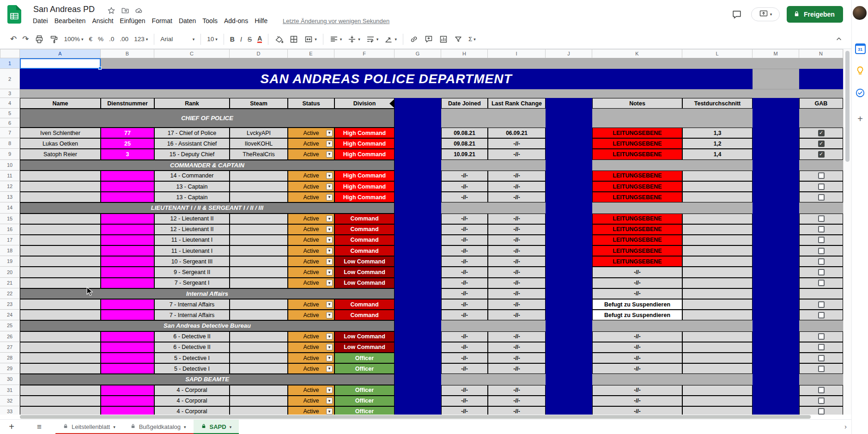 Image resolution: width=868 pixels, height=434 pixels. Describe the element at coordinates (207, 208) in the screenshot. I see `section-band-row14: LIEUTENANT I / II & SERGEANT I / II / II…` at that location.